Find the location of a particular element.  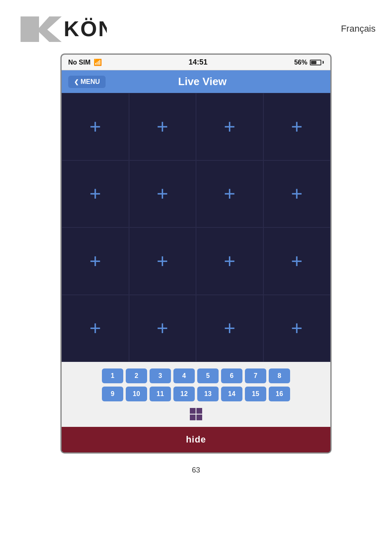

add-camera-icon-1: + is located at coordinates (95, 127).